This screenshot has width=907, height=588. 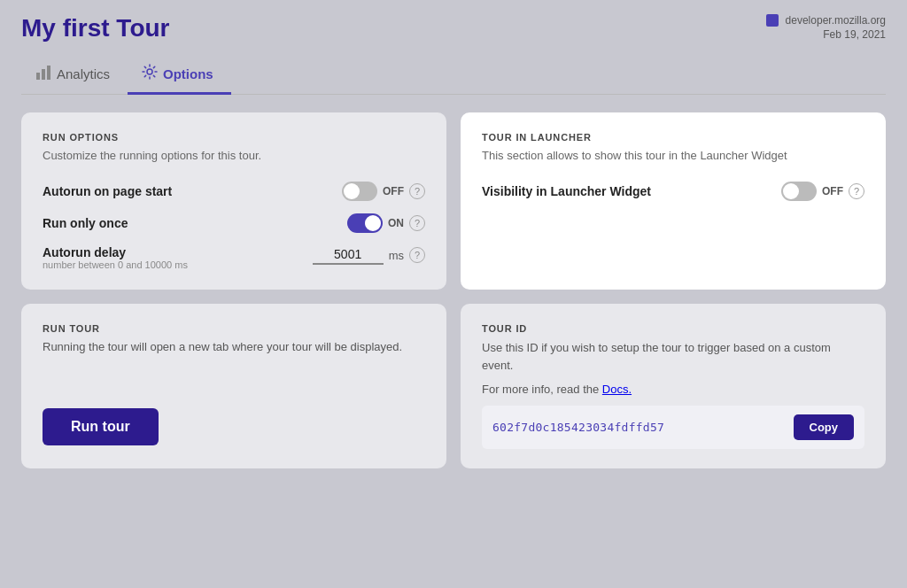 What do you see at coordinates (115, 265) in the screenshot?
I see `delay-sublabel: number between 0 and 10000 ms` at bounding box center [115, 265].